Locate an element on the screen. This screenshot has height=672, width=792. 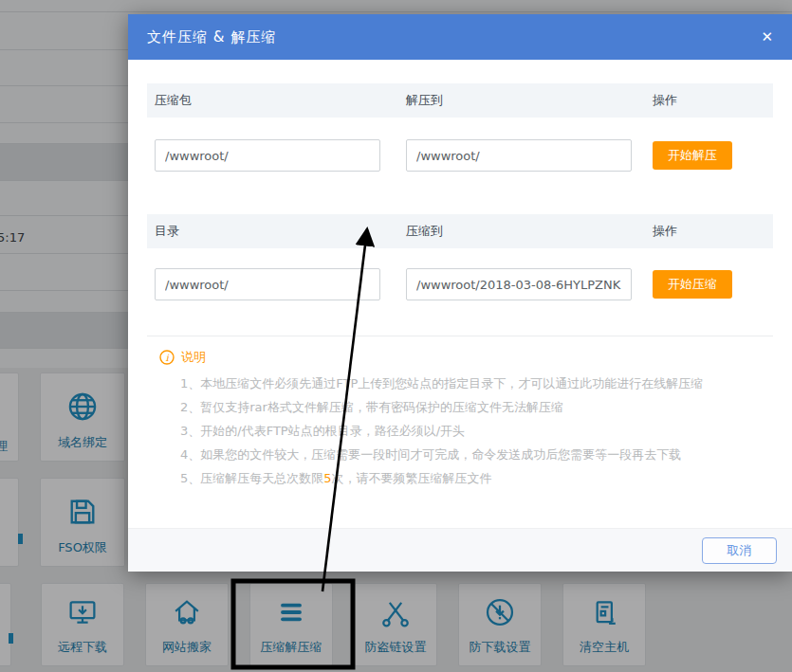
dialog-footer: 取消 is located at coordinates (460, 550).